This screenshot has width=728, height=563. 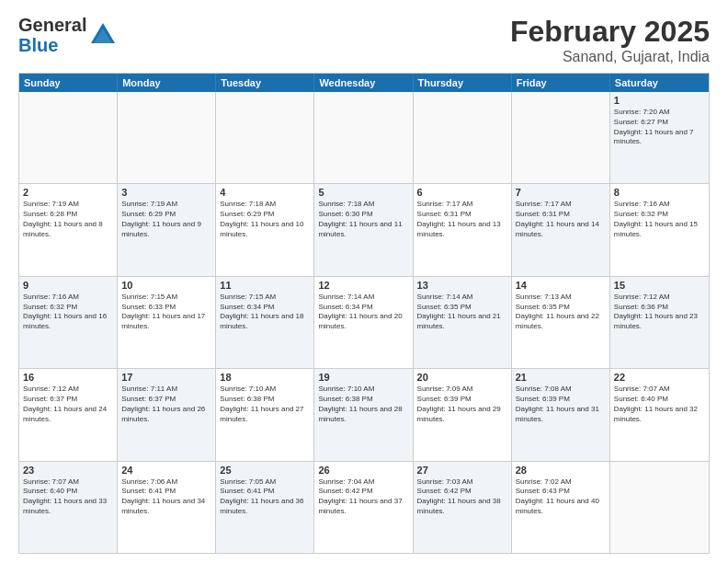 I want to click on calendar-cell: 22Sunrise: 7:07 AM Sunset: 6:40 PM Dayli…, so click(x=660, y=414).